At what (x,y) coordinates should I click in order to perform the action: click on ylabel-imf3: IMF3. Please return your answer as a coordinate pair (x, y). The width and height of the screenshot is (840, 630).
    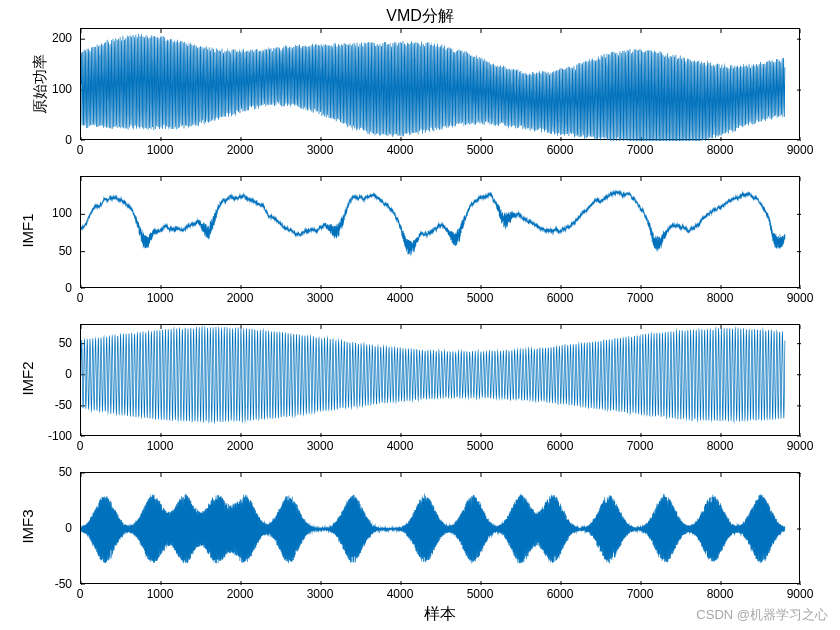
    Looking at the image, I should click on (20, 526).